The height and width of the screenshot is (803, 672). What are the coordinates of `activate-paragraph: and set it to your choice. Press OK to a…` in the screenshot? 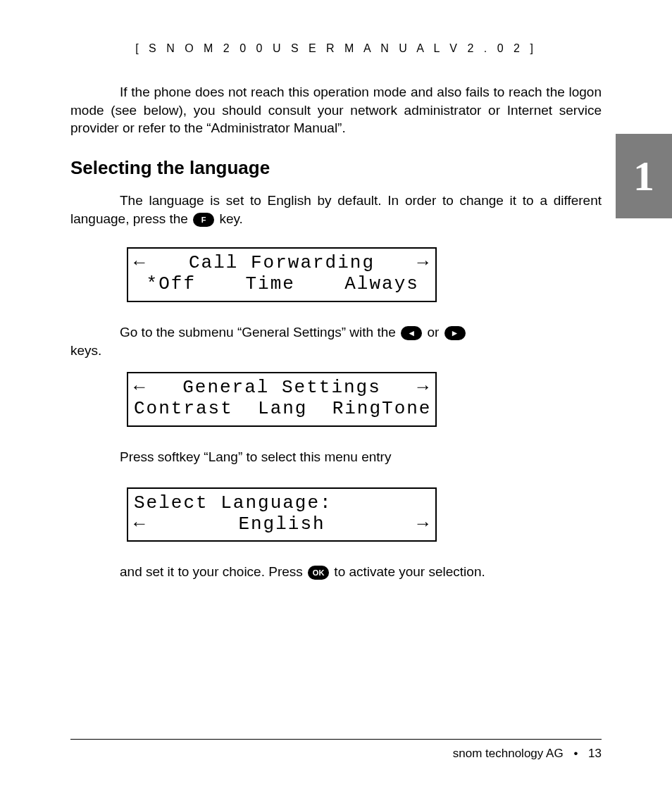 It's located at (336, 572).